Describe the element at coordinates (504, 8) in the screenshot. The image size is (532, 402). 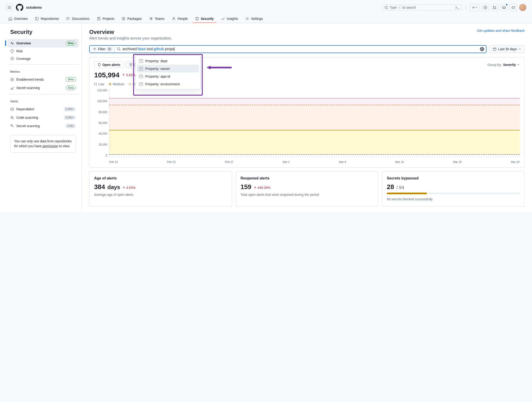
I see `inbox-button` at that location.